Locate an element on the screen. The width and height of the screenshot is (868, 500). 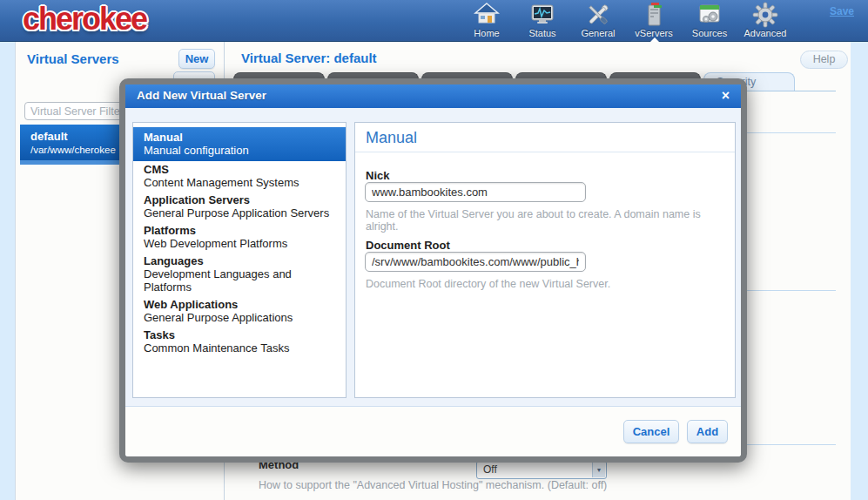
panel-divider is located at coordinates (545, 152).